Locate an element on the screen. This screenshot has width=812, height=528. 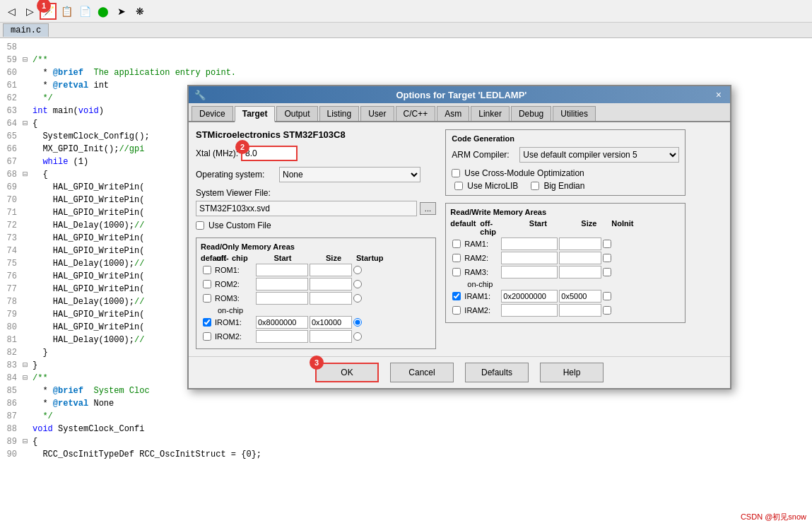
microlib-checkbox is located at coordinates (459, 186).